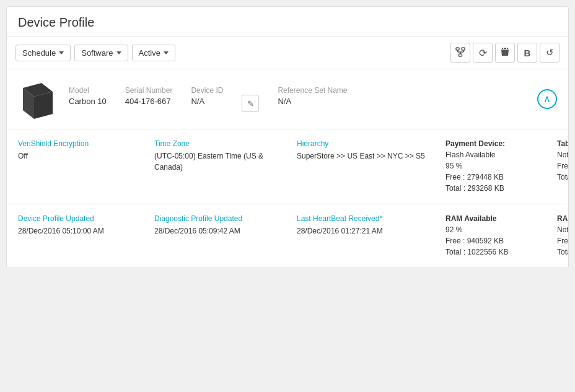 The width and height of the screenshot is (575, 392). I want to click on tablet-flash-value: Not availableFree : -Total : -, so click(563, 166).